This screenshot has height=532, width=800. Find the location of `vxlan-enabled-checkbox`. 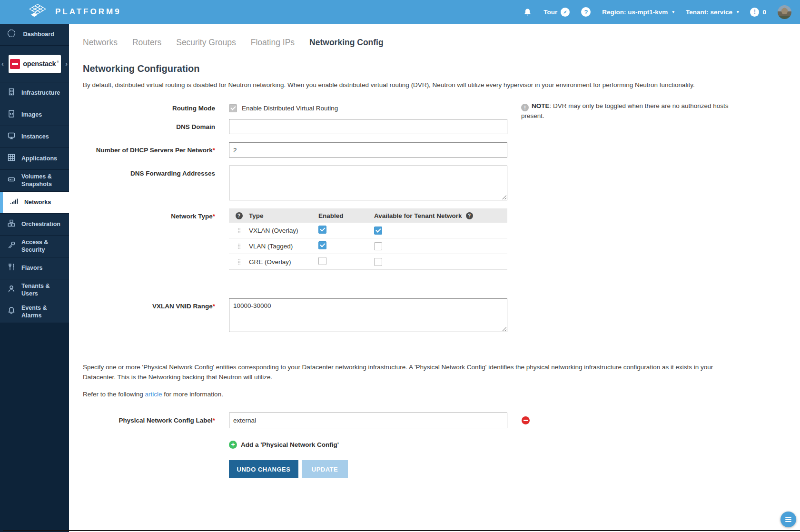

vxlan-enabled-checkbox is located at coordinates (323, 229).